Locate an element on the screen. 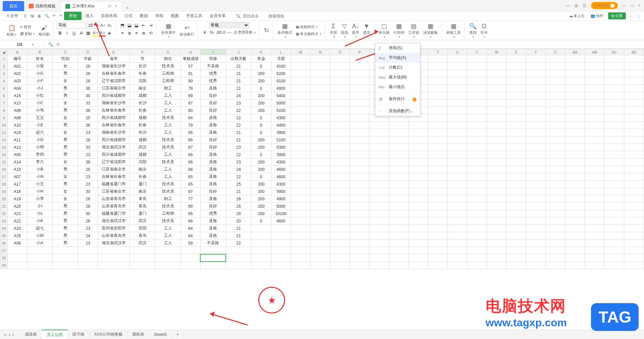 Image resolution: width=644 pixels, height=339 pixels. cell: 湖北省武汉市 is located at coordinates (114, 243).